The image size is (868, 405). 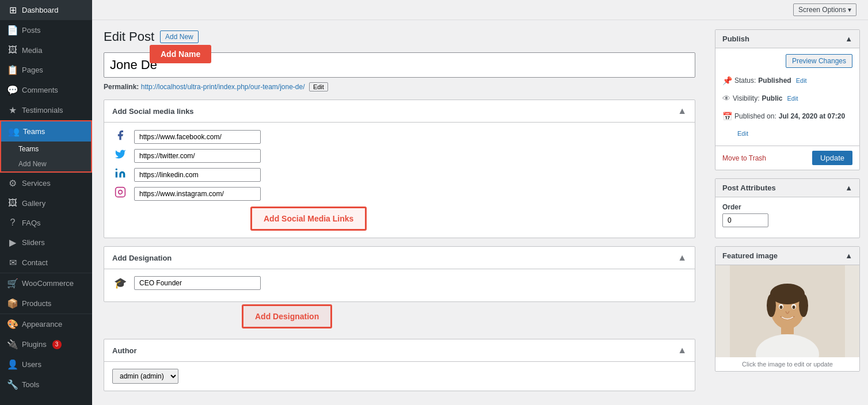 I want to click on publish-box: Publish ▲ Preview Changes 📌 Status:, so click(x=787, y=100).